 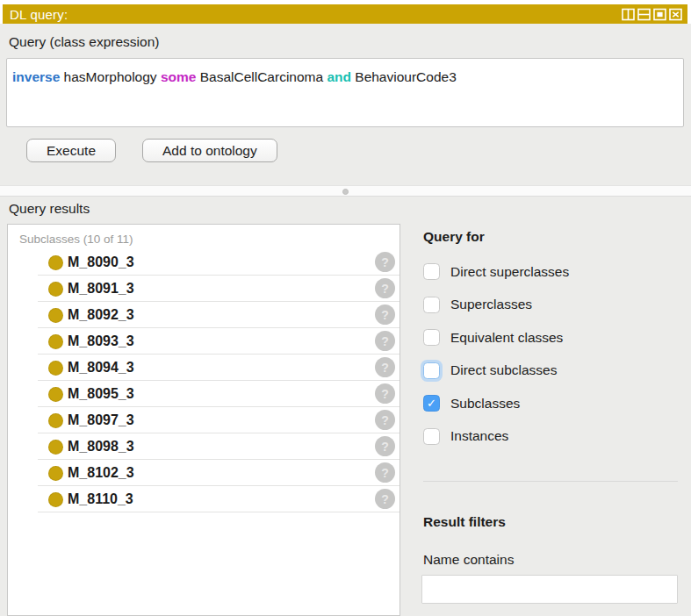 I want to click on result-row: M_8110_3 ?, so click(x=204, y=499).